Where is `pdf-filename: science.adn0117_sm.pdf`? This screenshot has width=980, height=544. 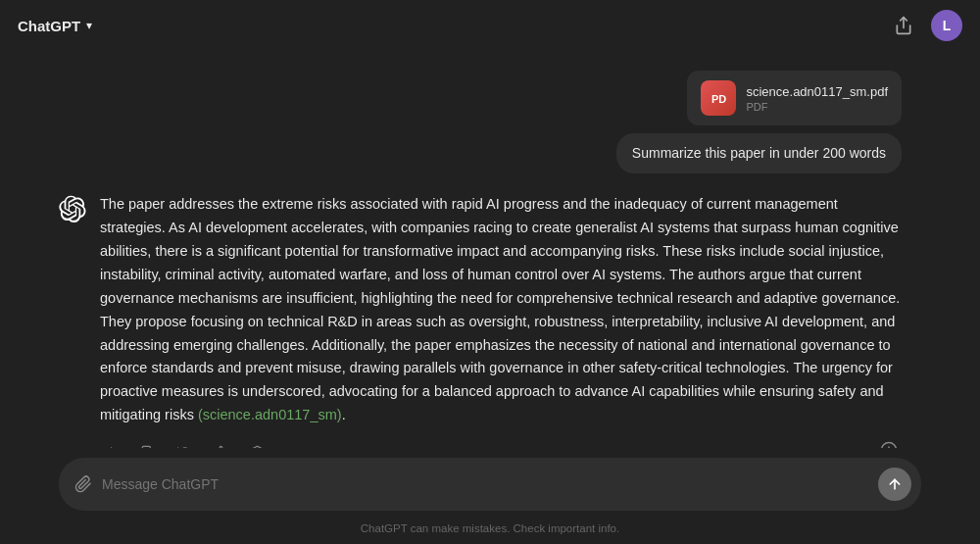
pdf-filename: science.adn0117_sm.pdf is located at coordinates (817, 92).